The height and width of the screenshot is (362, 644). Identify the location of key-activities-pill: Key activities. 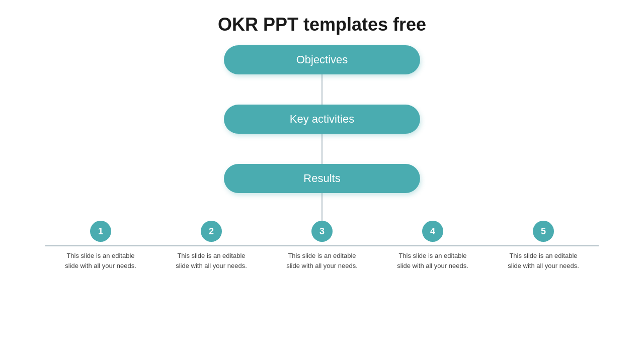
(322, 119).